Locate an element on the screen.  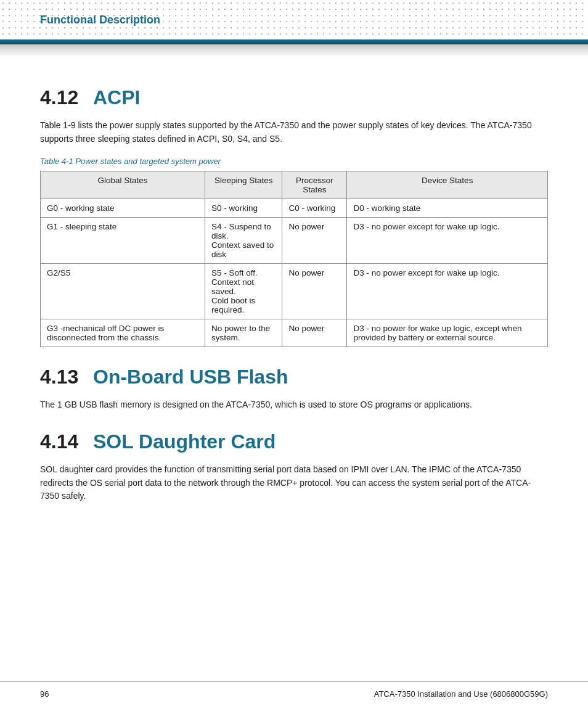
cell-r0-c0: G0 - working state is located at coordinates (123, 208).